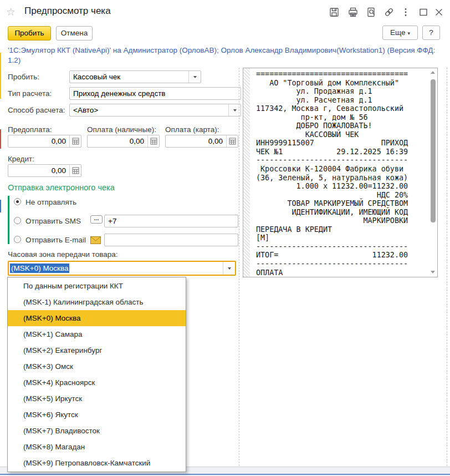  Describe the element at coordinates (431, 33) in the screenshot. I see `help-button: ?` at that location.